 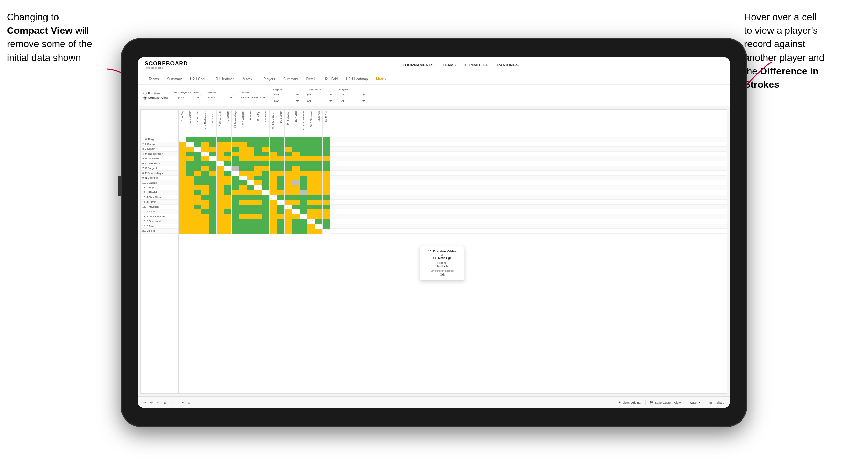 I want to click on cell-r2-c15, so click(x=289, y=144).